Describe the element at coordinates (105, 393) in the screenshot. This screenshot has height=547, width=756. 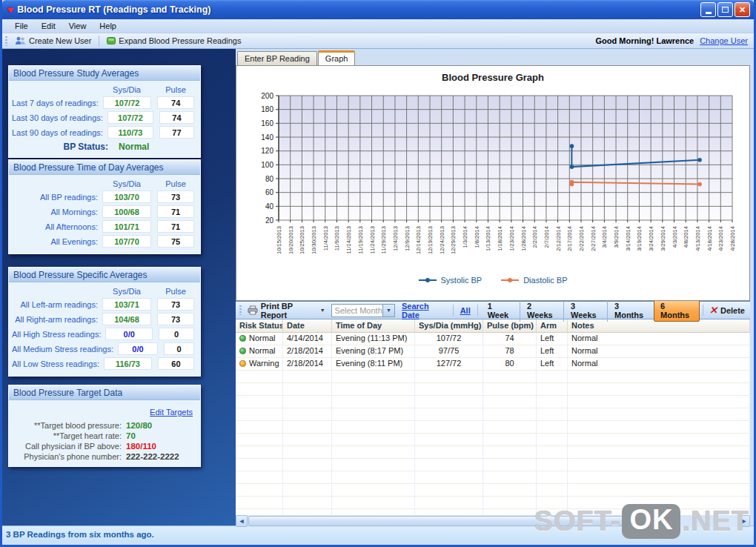
I see `panel-title: Blood Pressure Target Data` at that location.